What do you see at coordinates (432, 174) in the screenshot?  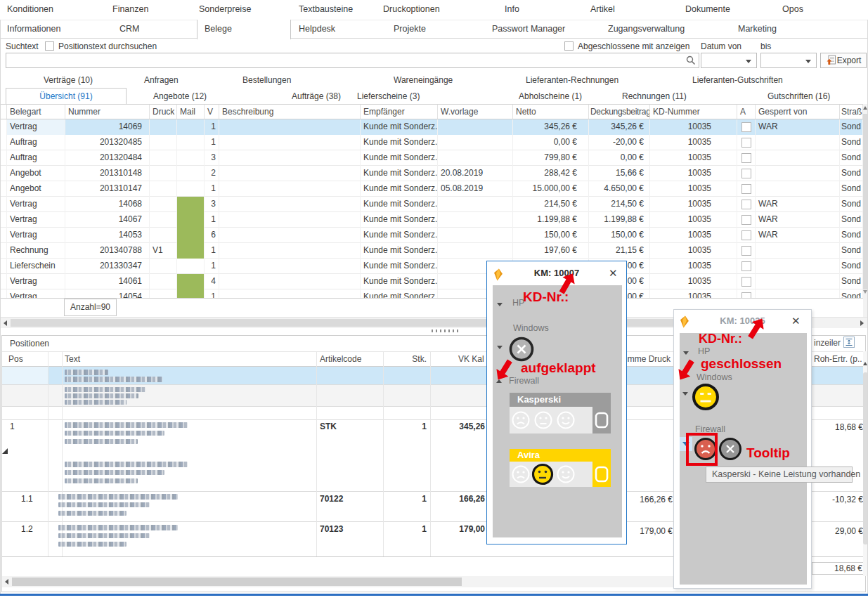 I see `table-row: Angebot2013101482Kunde mit Sonderz...20.…` at bounding box center [432, 174].